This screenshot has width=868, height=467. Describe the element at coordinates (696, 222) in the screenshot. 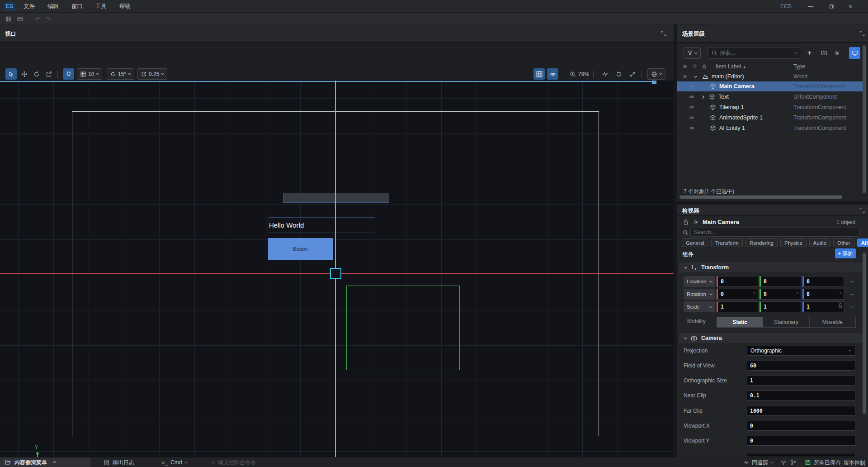

I see `gear-icon` at that location.